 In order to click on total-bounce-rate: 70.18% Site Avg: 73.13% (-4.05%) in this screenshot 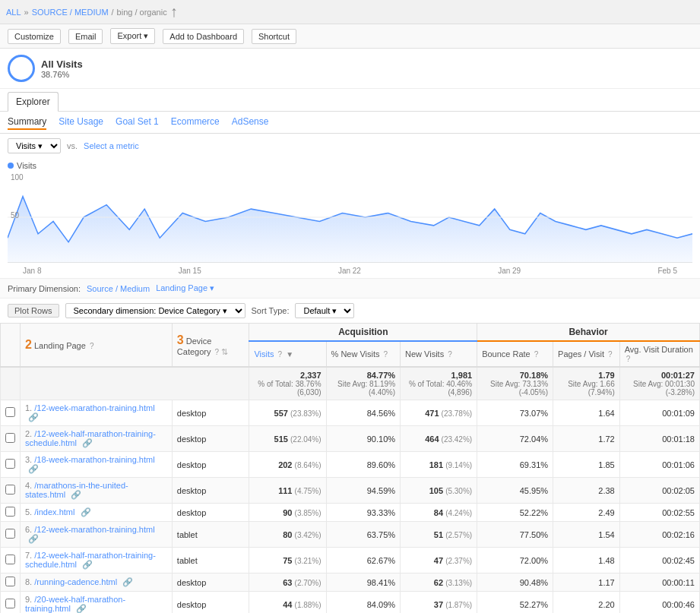, I will do `click(515, 384)`.